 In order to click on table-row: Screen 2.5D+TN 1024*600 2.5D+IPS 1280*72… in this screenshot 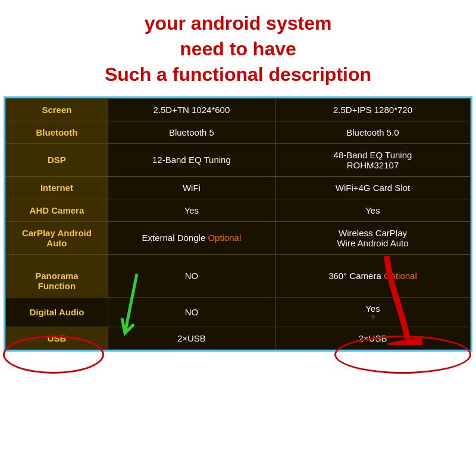, I will do `click(238, 109)`.